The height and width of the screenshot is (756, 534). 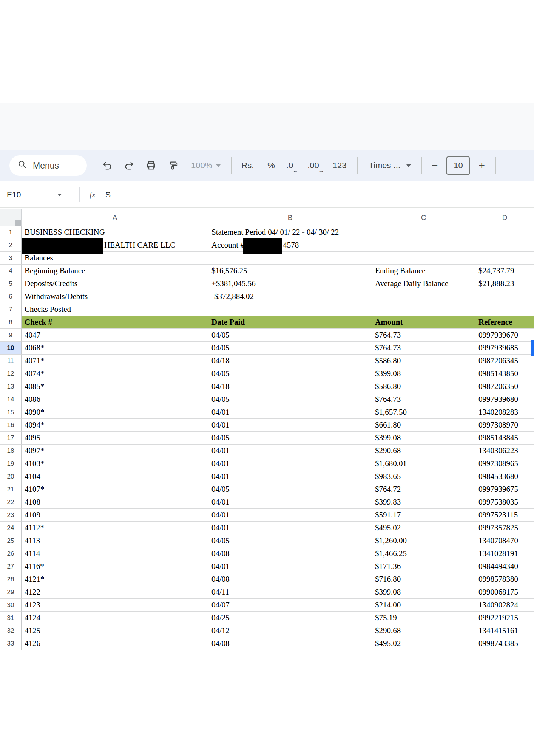 I want to click on cell: Beginning Balance, so click(x=115, y=271).